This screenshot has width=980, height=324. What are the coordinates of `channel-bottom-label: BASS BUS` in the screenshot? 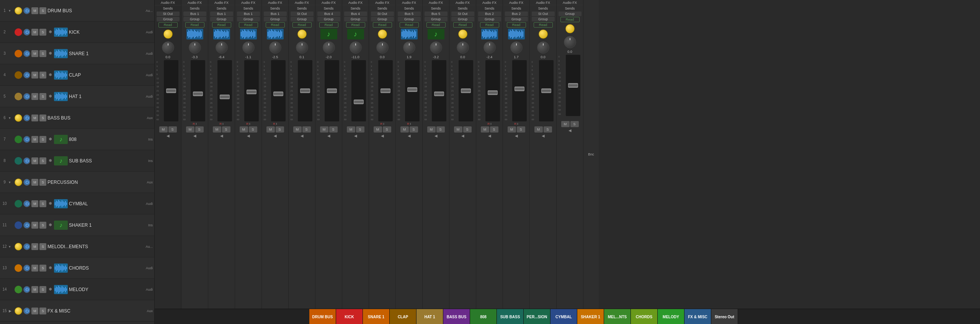 It's located at (457, 316).